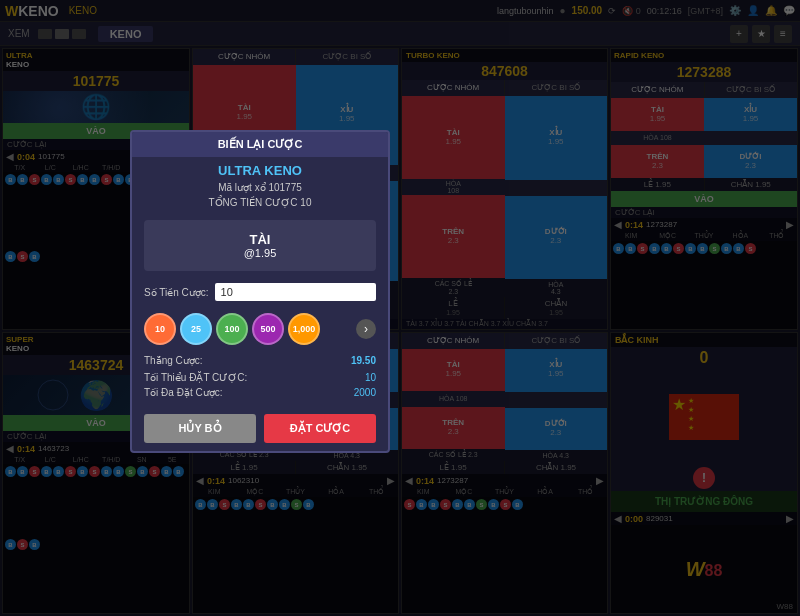 The image size is (800, 616). I want to click on modal-info: Mã lượt xổ 101775, so click(260, 188).